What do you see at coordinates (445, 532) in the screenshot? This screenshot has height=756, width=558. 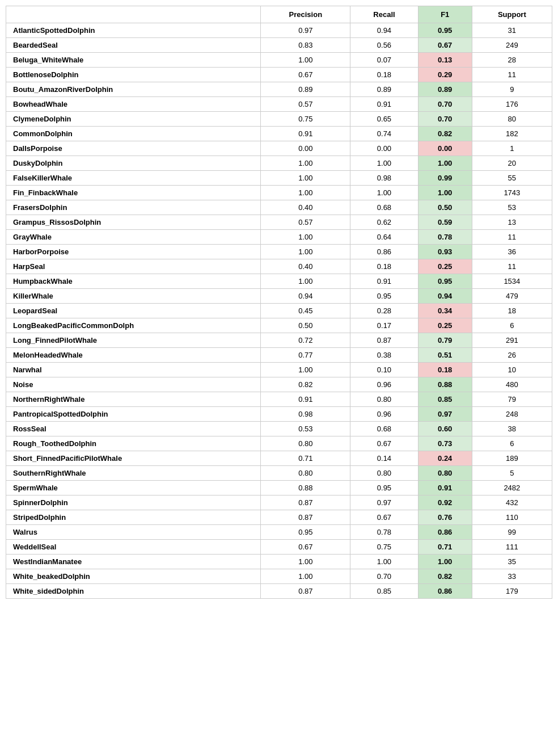 I see `f1-value: 0.86` at bounding box center [445, 532].